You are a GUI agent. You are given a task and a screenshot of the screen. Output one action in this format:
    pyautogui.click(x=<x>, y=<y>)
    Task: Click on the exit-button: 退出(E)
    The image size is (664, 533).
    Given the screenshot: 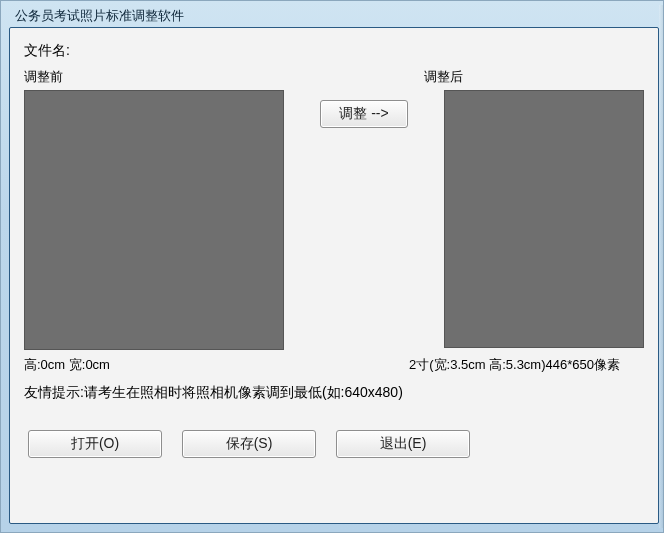 What is the action you would take?
    pyautogui.click(x=403, y=444)
    